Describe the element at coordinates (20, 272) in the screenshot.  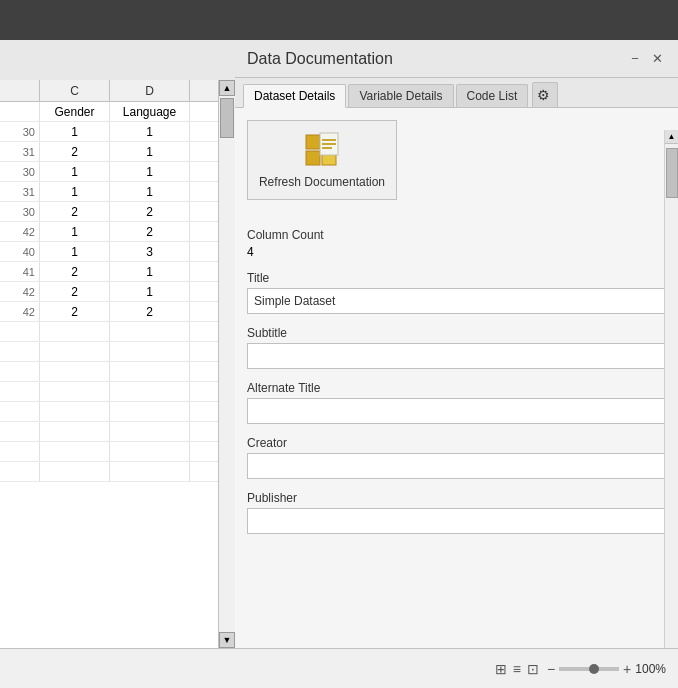
I see `cell-row-num: 41` at that location.